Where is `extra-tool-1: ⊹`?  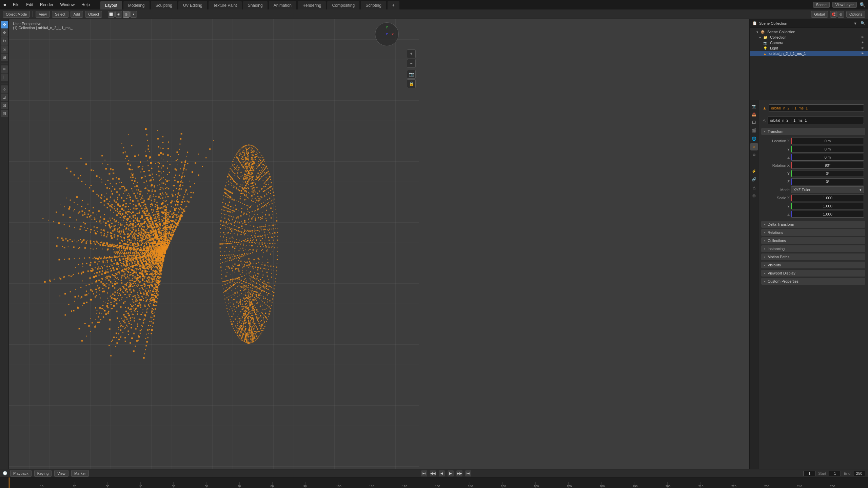
extra-tool-1: ⊹ is located at coordinates (4, 89).